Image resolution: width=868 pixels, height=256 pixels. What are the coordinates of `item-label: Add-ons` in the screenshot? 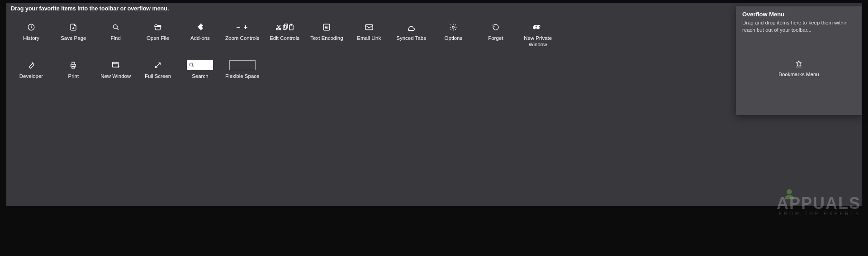 It's located at (200, 39).